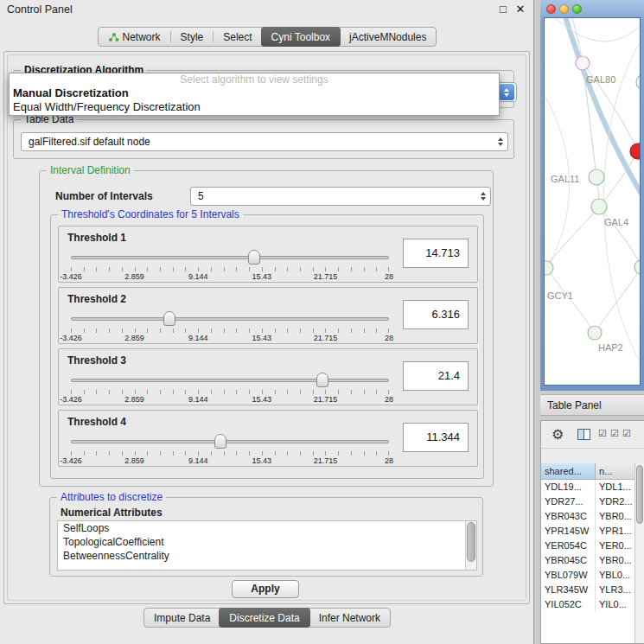 This screenshot has height=644, width=644. What do you see at coordinates (588, 501) in the screenshot?
I see `table-row: YDR27...YDR2...` at bounding box center [588, 501].